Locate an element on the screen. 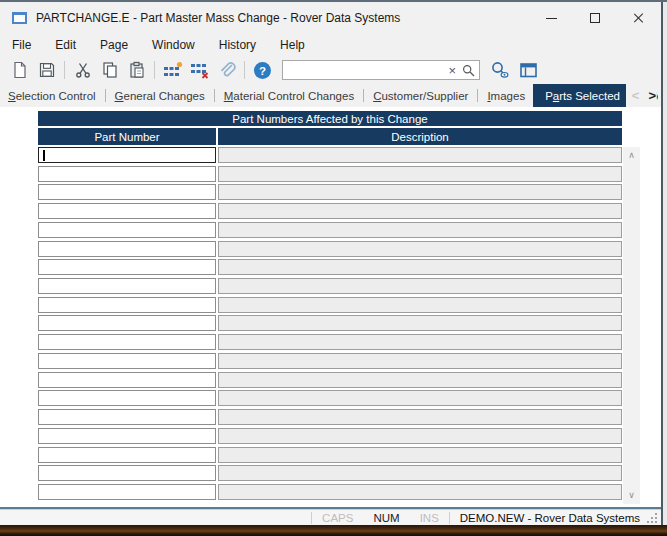 This screenshot has height=536, width=667. scroll-down-icon: ∨ is located at coordinates (632, 496).